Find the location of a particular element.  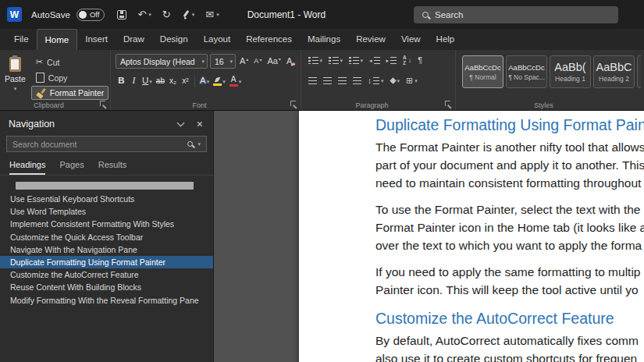

tab-headings: Headings is located at coordinates (27, 167).